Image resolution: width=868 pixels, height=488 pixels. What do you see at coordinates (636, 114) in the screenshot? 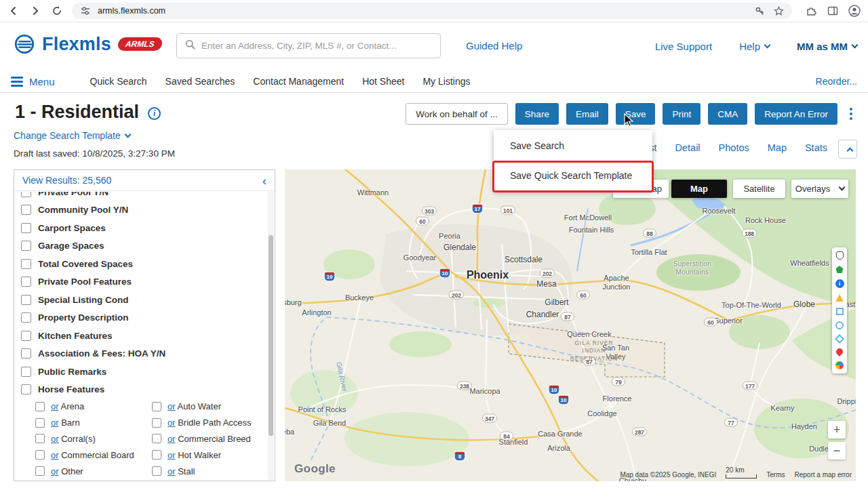
I see `toolbar-button: Save` at bounding box center [636, 114].